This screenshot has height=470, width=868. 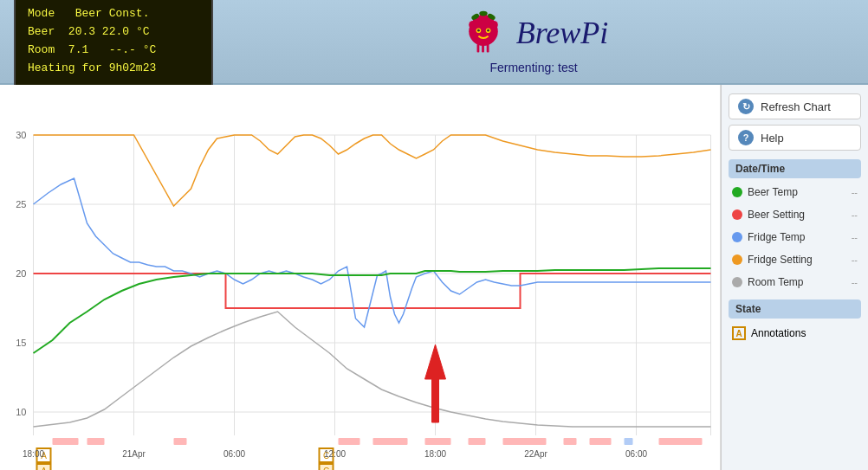 I want to click on room-temp-dot, so click(x=737, y=282).